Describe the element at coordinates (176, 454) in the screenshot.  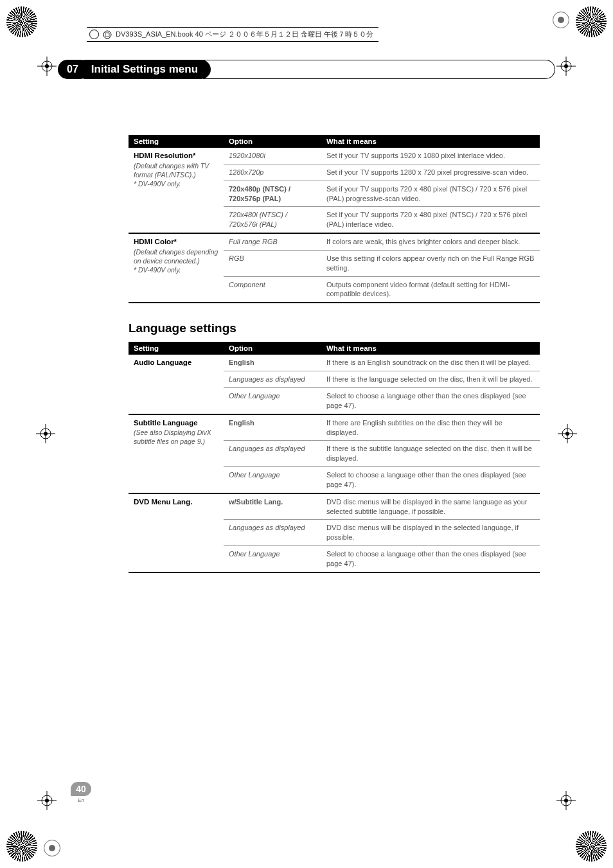
I see `setting-cell: Subtitle Language(See also Displaying Di…` at that location.